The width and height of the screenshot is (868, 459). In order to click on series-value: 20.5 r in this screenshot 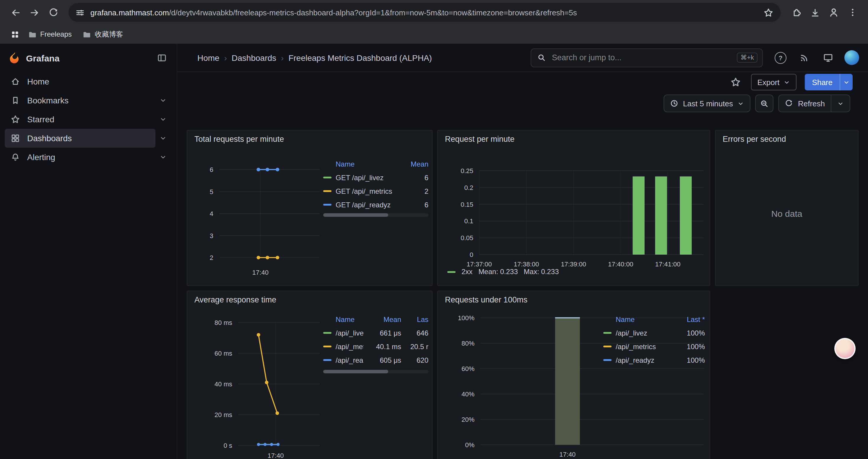, I will do `click(415, 347)`.